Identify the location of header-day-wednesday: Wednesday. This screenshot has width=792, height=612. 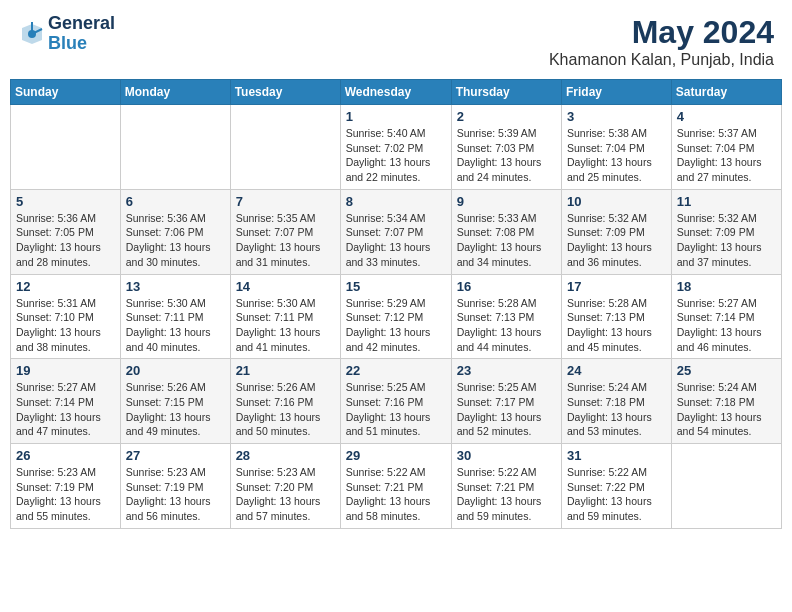
(396, 92).